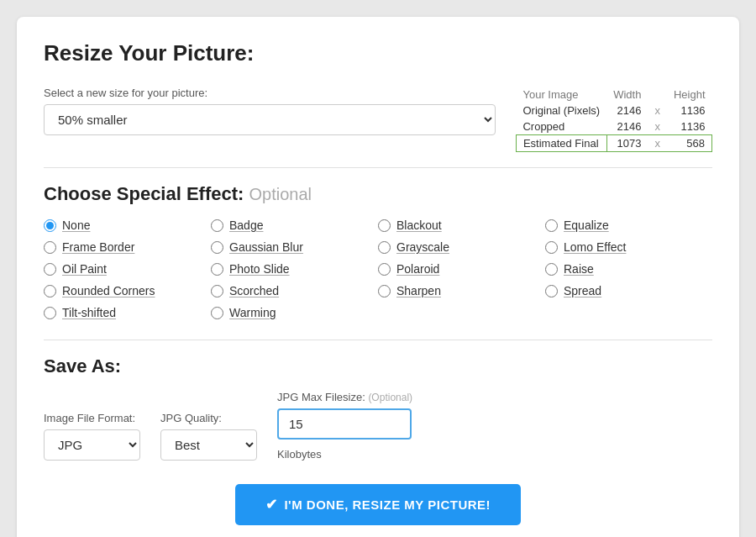 This screenshot has height=537, width=756. I want to click on info-height: 568, so click(690, 144).